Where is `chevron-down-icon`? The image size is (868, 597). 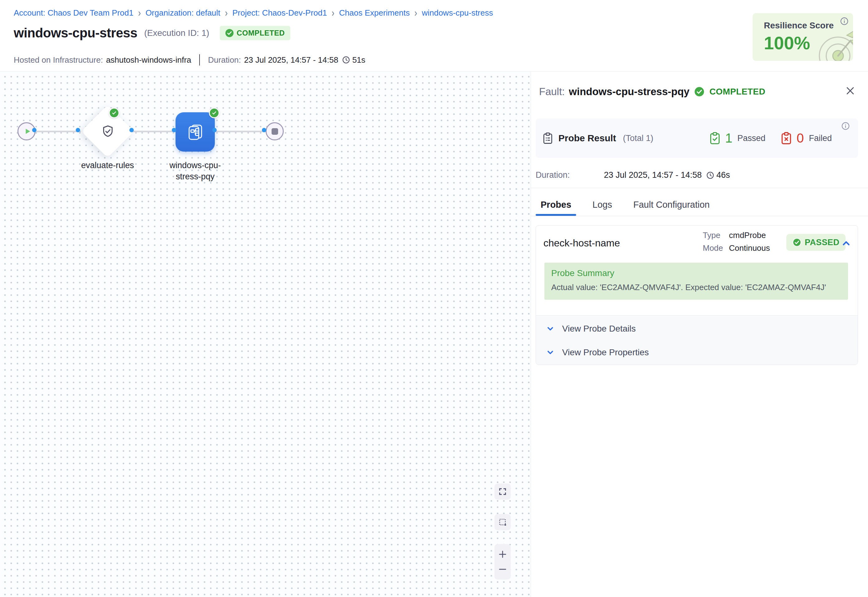 chevron-down-icon is located at coordinates (550, 352).